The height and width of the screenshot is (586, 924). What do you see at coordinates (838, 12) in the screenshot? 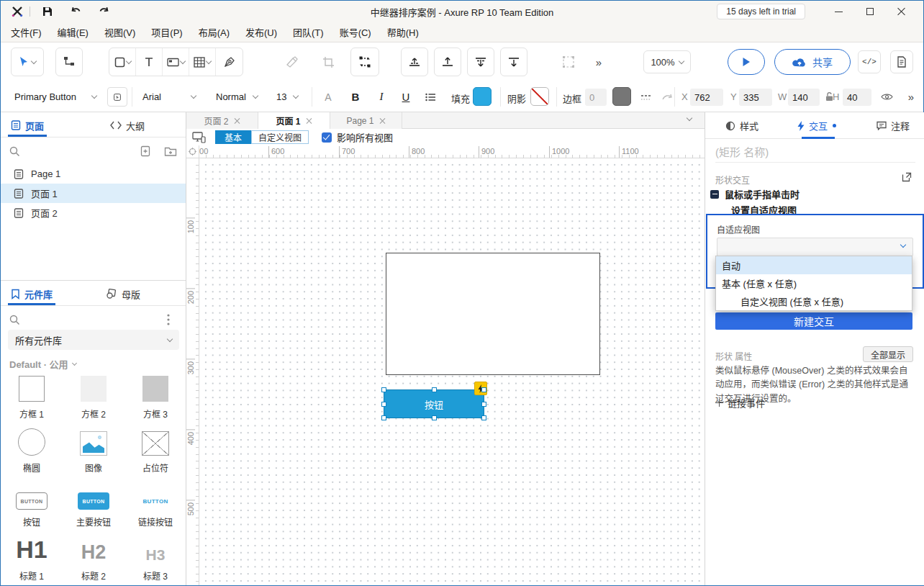
I see `minimize-button` at bounding box center [838, 12].